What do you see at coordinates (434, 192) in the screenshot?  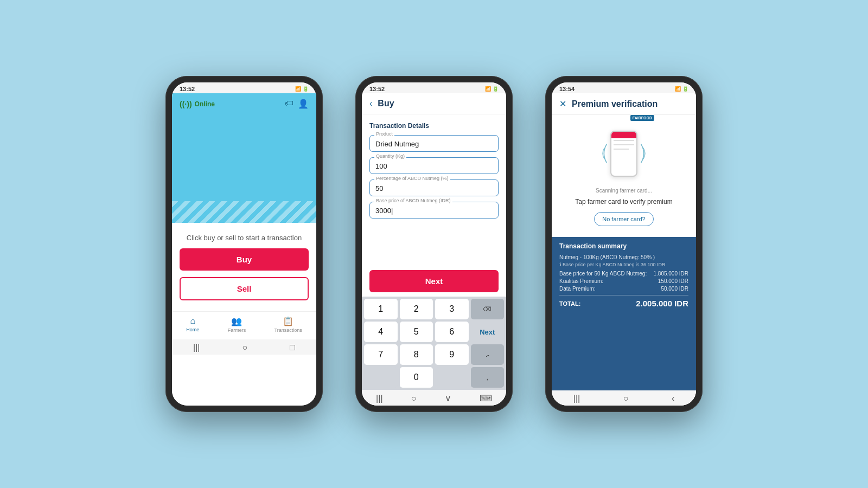 I see `transaction-form: Transaction Details Product Dried Nutmeg…` at bounding box center [434, 192].